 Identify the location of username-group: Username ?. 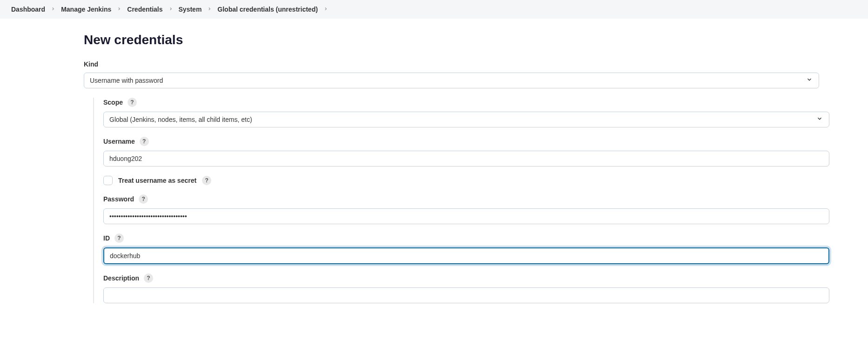
(466, 152).